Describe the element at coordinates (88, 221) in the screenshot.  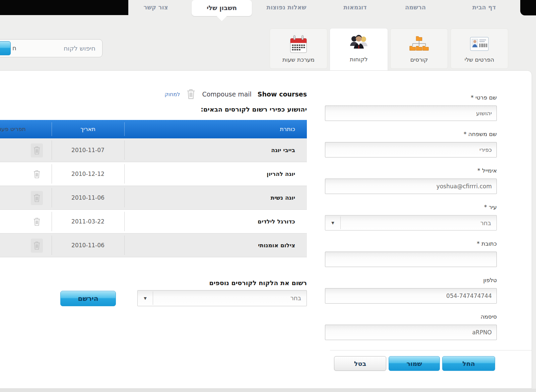
I see `course-date: 2011-03-22` at that location.